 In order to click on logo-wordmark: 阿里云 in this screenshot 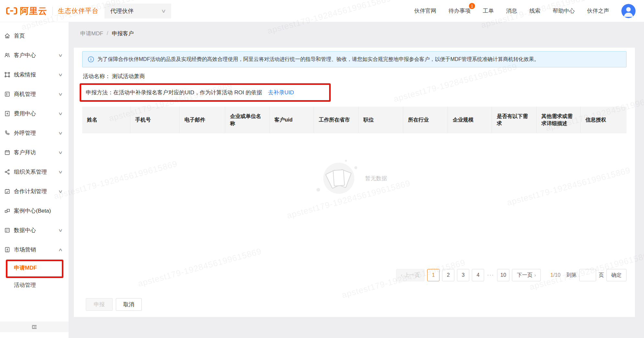, I will do `click(34, 11)`.